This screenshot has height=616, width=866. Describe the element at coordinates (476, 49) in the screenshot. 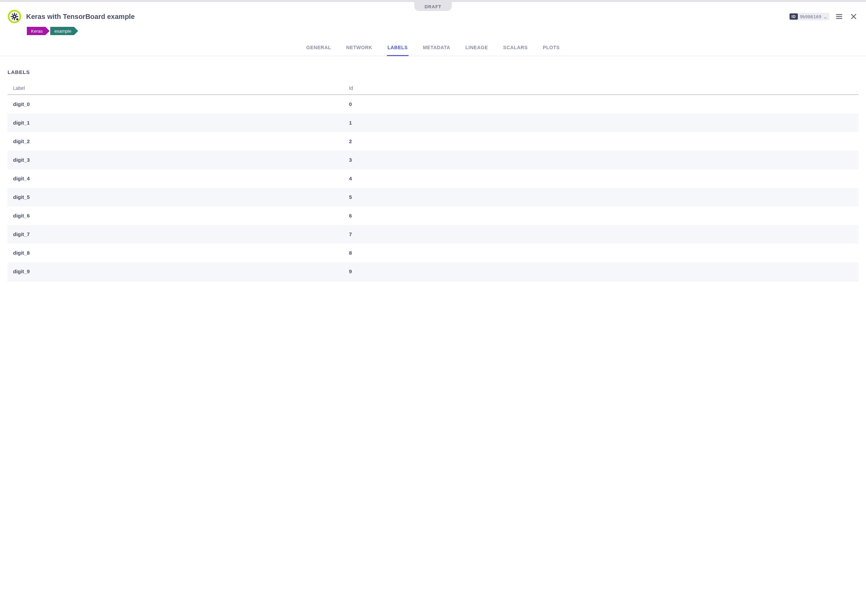

I see `tab-lineage: LINEAGE` at that location.